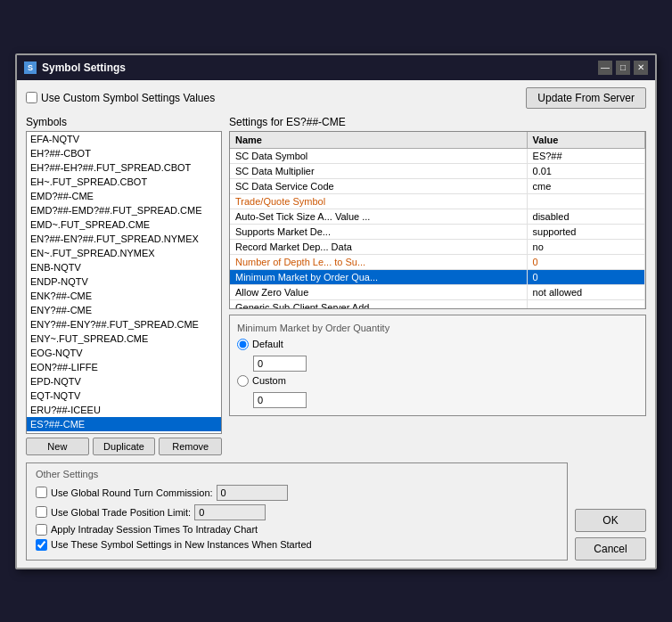 The width and height of the screenshot is (672, 622). Describe the element at coordinates (586, 141) in the screenshot. I see `col-value-header: Value` at that location.